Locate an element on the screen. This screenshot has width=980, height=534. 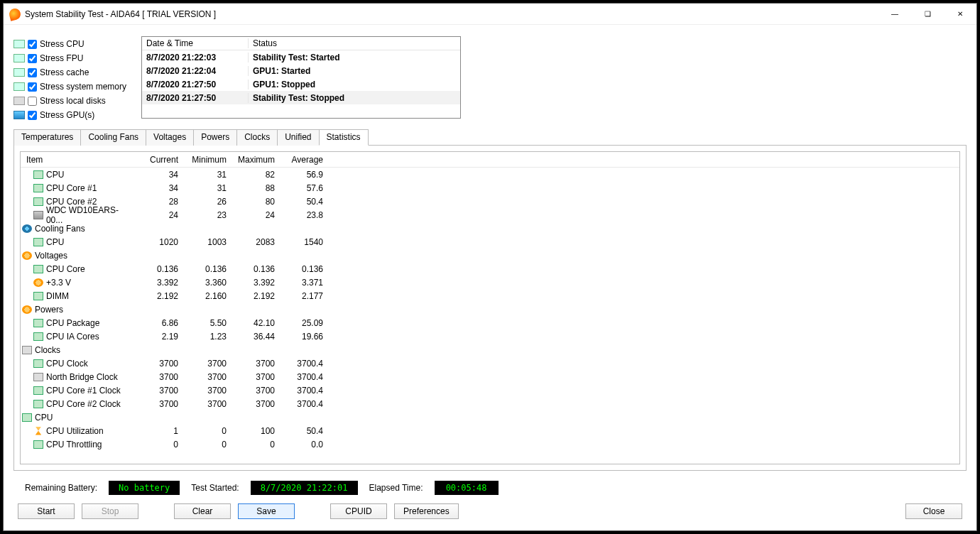
cpuid-button: CPUID is located at coordinates (359, 511).